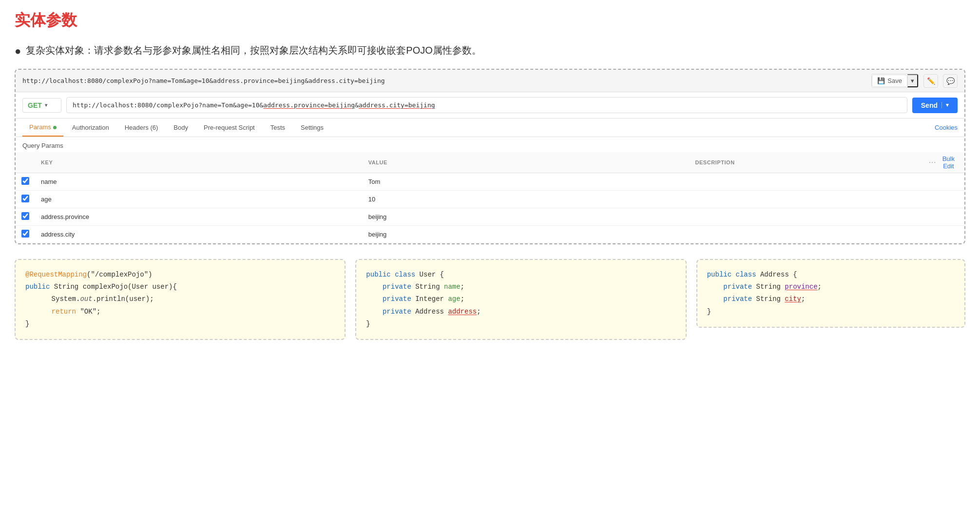 This screenshot has height=516, width=980. What do you see at coordinates (180, 299) in the screenshot?
I see `controller-code-block: @RequestMapping("/complexPojo") public S…` at bounding box center [180, 299].